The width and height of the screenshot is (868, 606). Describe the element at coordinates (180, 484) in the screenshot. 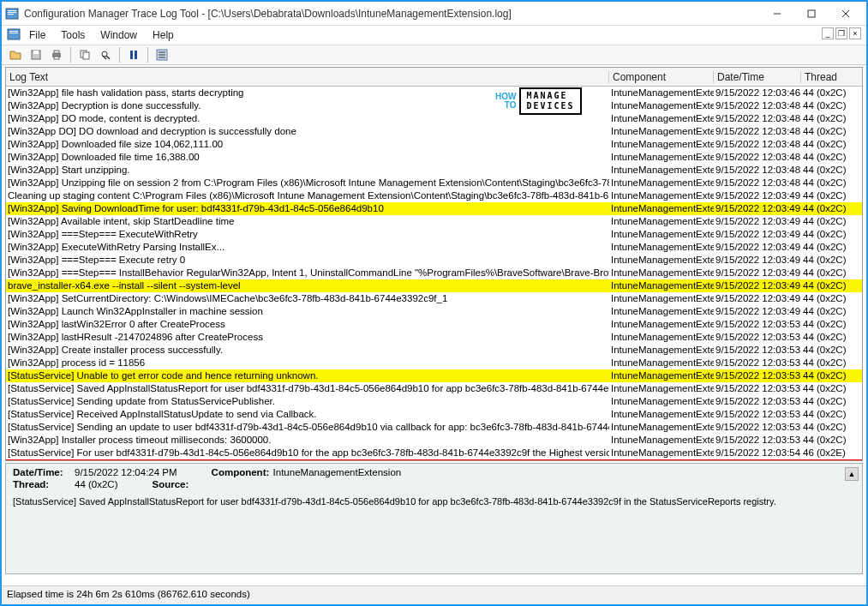

I see `detail-source-label: Source:` at that location.